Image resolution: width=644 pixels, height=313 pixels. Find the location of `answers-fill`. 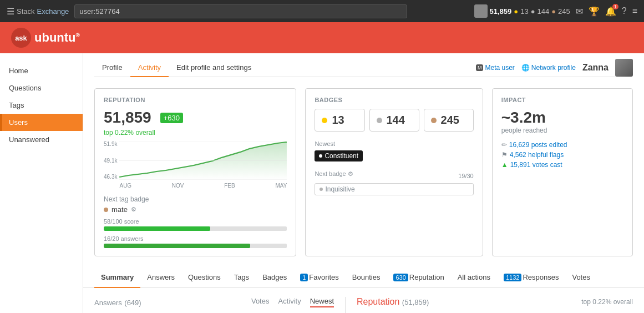

answers-fill is located at coordinates (177, 246).